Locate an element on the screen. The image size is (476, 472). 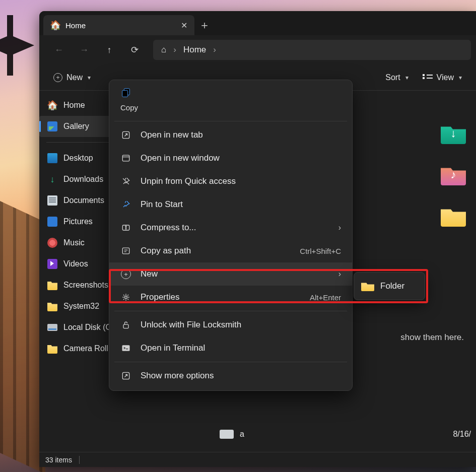
ctx-properties: Properties Alt+Enter is located at coordinates (231, 297).